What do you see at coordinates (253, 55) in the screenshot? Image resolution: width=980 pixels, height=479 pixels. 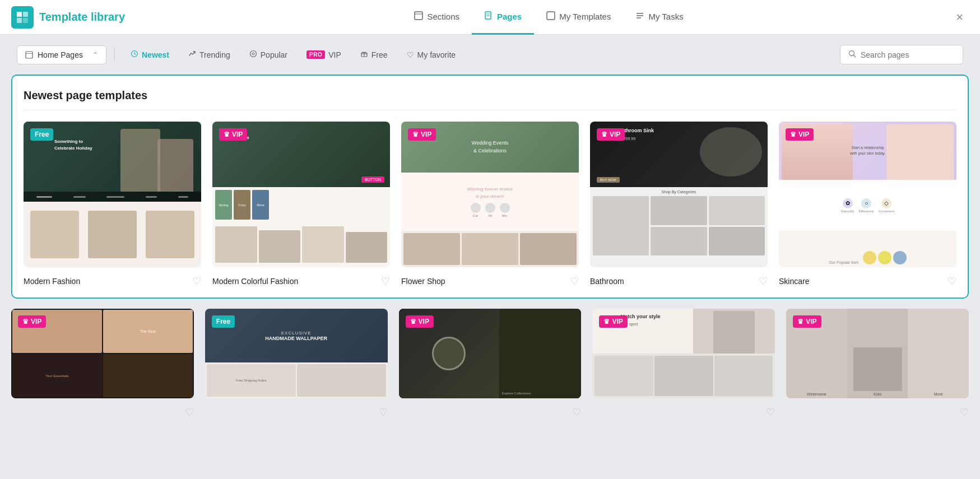 I see `popular-icon` at bounding box center [253, 55].